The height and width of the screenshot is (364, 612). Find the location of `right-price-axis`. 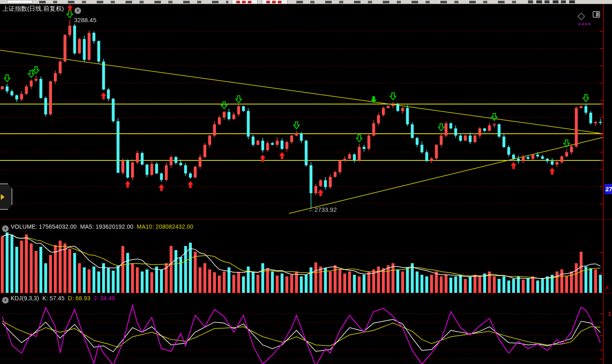

right-price-axis is located at coordinates (603, 184).